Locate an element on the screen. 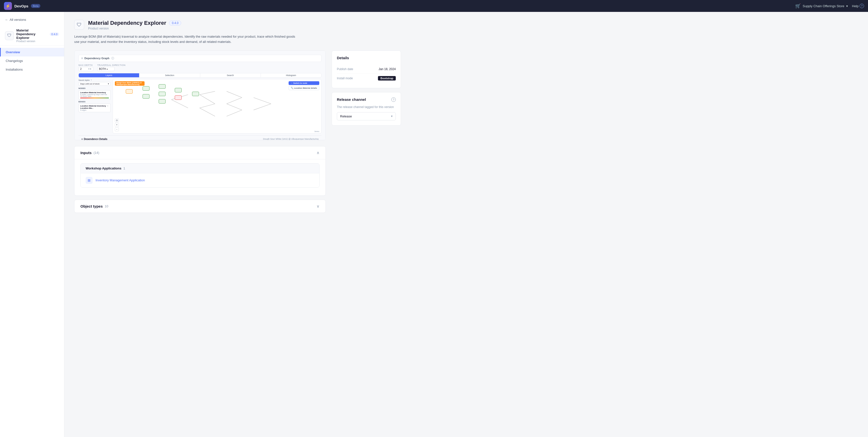 The height and width of the screenshot is (437, 868). page-header-title-row: Material Dependency Explorer 0.4.0 is located at coordinates (245, 23).